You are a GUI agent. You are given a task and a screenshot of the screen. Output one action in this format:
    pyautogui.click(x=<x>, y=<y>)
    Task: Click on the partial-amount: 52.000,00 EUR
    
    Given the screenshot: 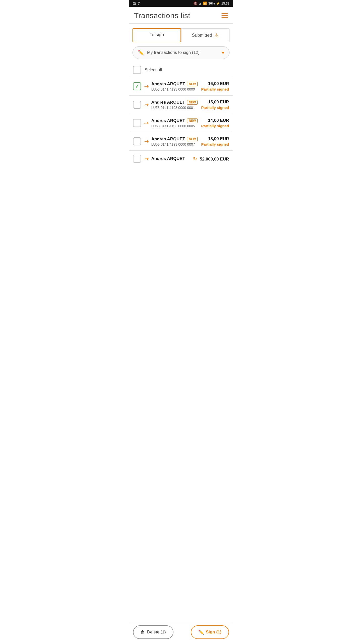 What is the action you would take?
    pyautogui.click(x=214, y=159)
    